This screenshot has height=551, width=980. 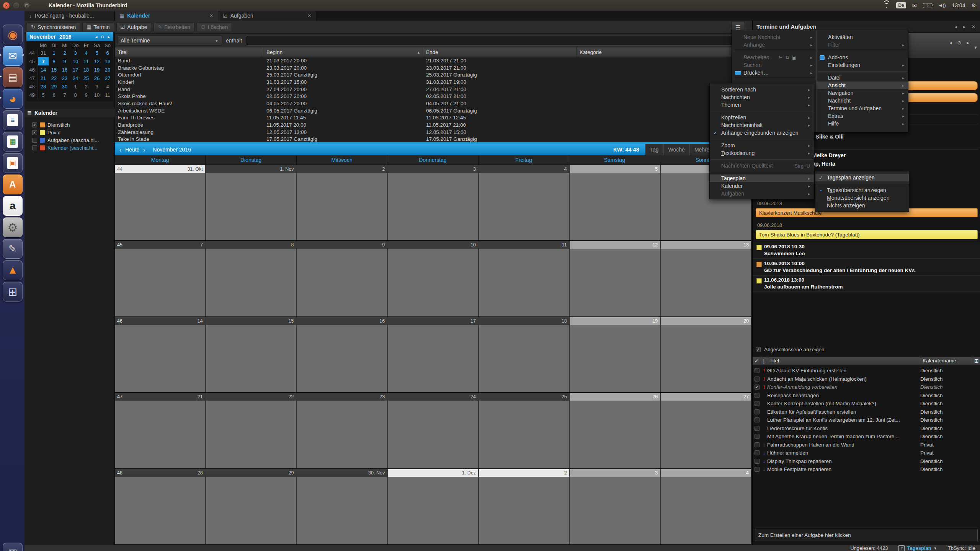 What do you see at coordinates (54, 86) in the screenshot?
I see `mini-day: 29` at bounding box center [54, 86].